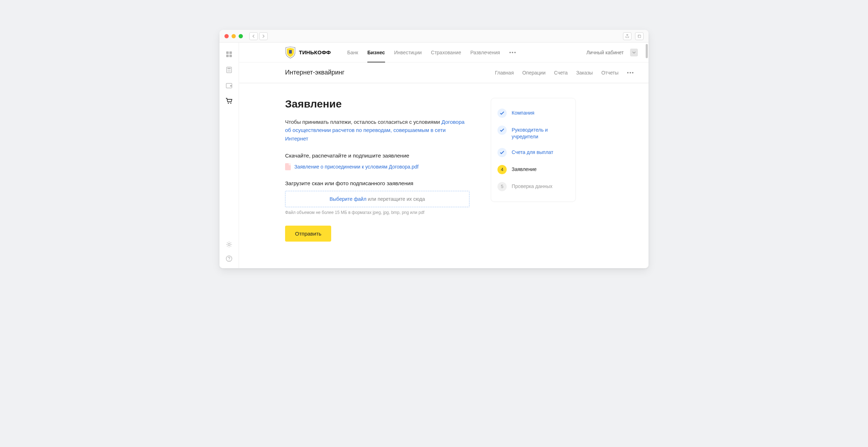 This screenshot has width=868, height=447. What do you see at coordinates (639, 36) in the screenshot?
I see `tabs-icon` at bounding box center [639, 36].